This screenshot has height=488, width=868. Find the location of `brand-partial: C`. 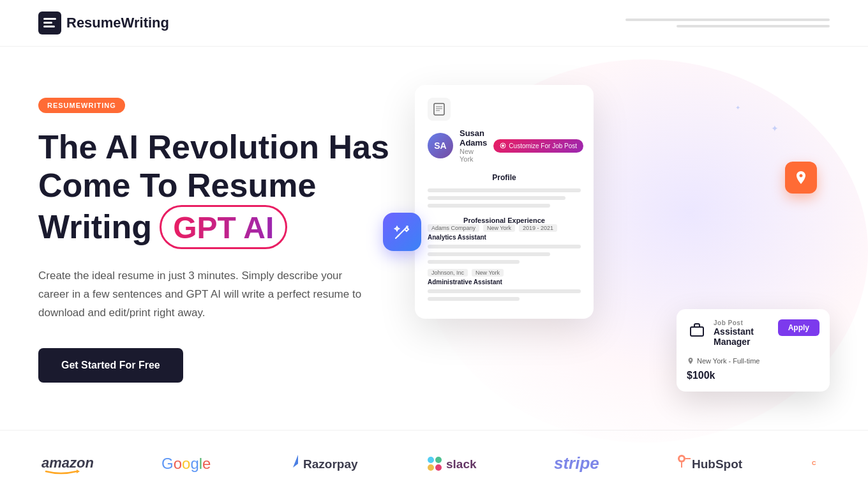

brand-partial: C is located at coordinates (820, 462).